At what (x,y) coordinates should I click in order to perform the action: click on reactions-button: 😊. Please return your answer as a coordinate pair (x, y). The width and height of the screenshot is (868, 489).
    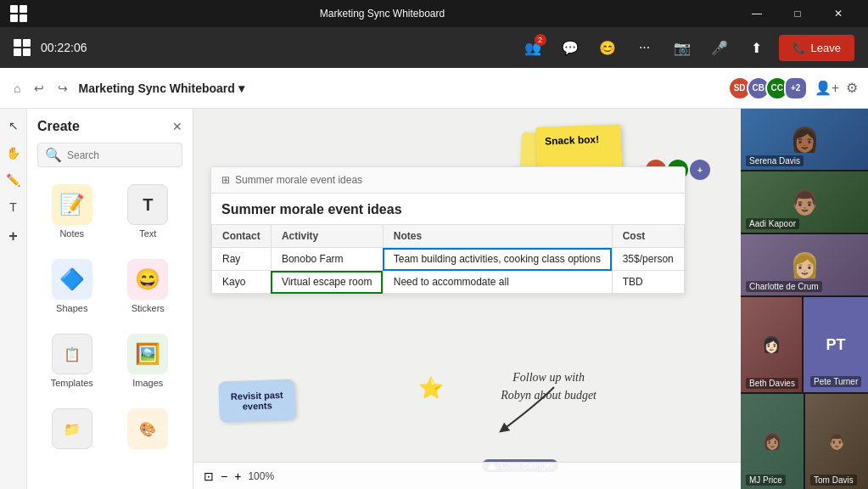
    Looking at the image, I should click on (608, 48).